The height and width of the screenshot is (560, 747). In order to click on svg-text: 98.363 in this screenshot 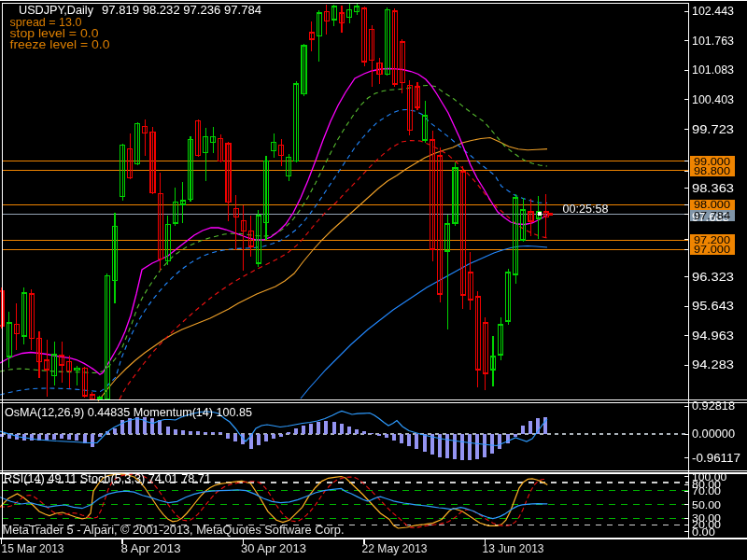, I will do `click(713, 189)`.